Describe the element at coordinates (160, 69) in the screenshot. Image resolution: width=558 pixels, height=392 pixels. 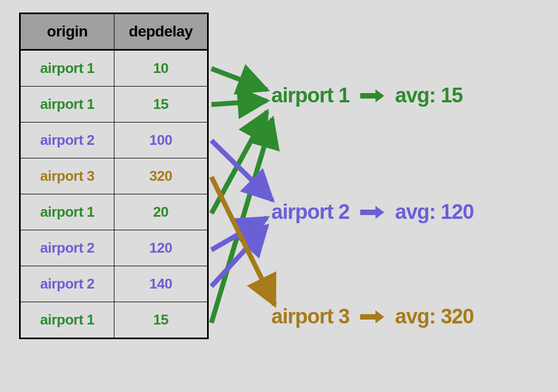
I see `cell-depdelay: 10` at that location.